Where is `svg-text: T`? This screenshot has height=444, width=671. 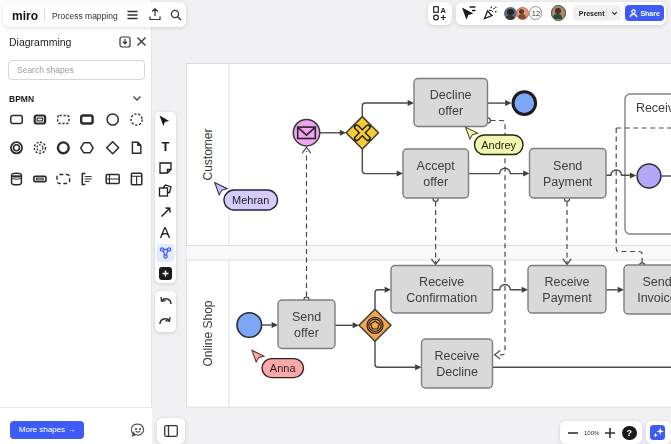 svg-text: T is located at coordinates (166, 146).